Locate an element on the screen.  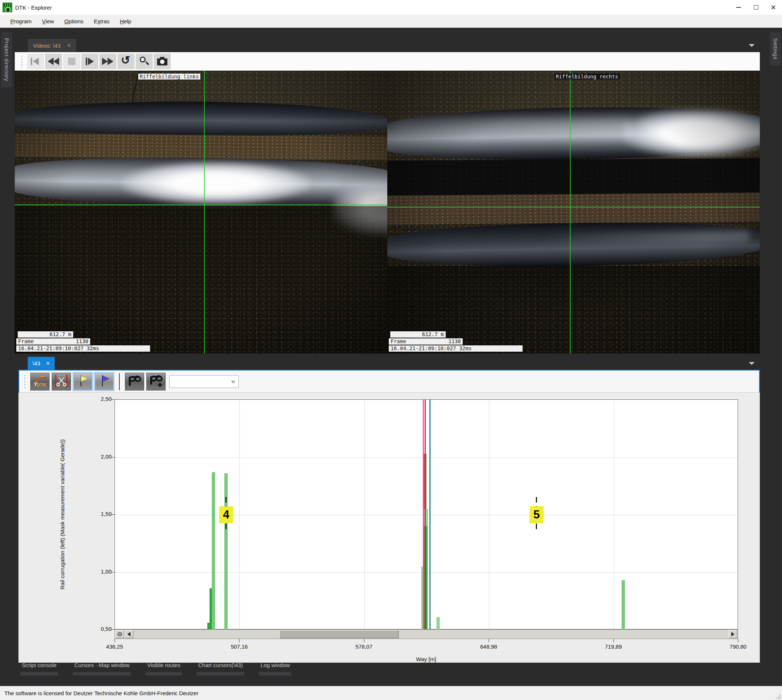
scrollbar-thumb is located at coordinates (339, 634).